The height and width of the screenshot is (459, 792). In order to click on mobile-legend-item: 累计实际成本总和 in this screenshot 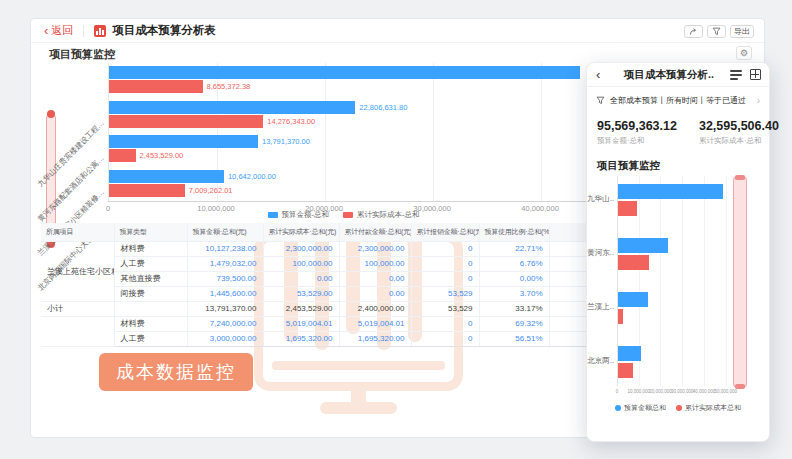, I will do `click(708, 408)`.